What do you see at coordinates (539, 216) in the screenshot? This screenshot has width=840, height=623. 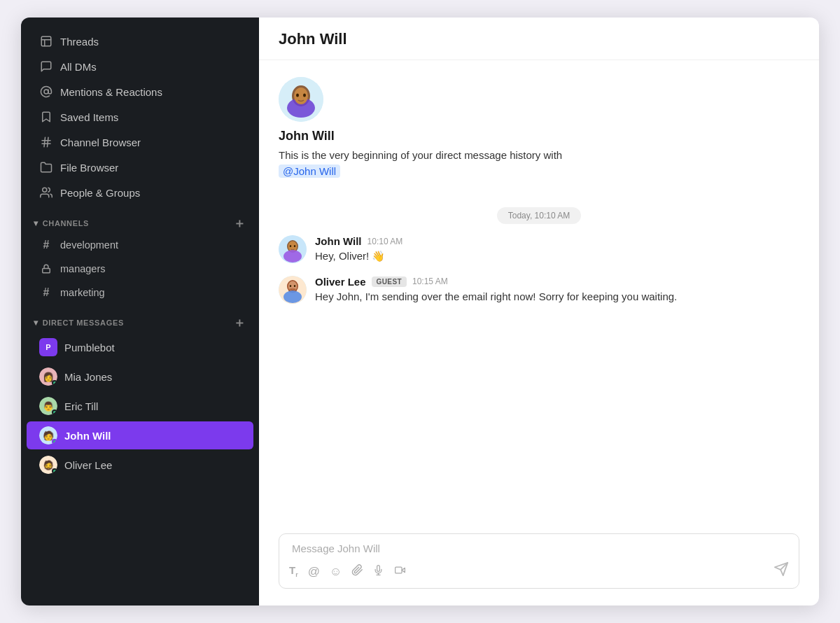 I see `timestamp-pill: Today, 10:10 AM` at bounding box center [539, 216].